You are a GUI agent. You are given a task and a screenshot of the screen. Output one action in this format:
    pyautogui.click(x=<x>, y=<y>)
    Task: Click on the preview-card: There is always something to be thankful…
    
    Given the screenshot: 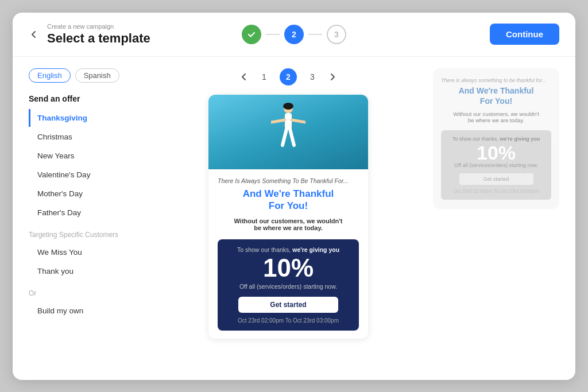 What is the action you would take?
    pyautogui.click(x=496, y=139)
    